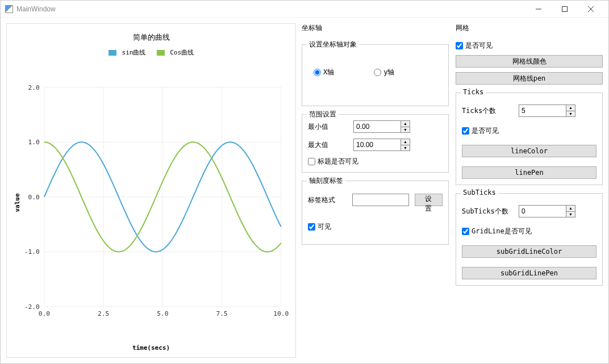 This screenshot has width=609, height=364. I want to click on x-axis-radio-input, so click(317, 73).